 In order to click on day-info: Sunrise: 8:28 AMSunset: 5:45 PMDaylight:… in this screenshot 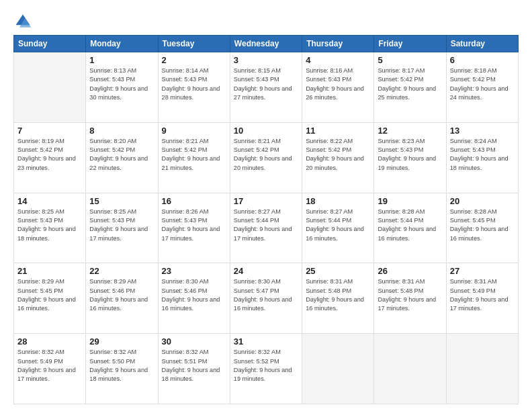, I will do `click(482, 226)`.